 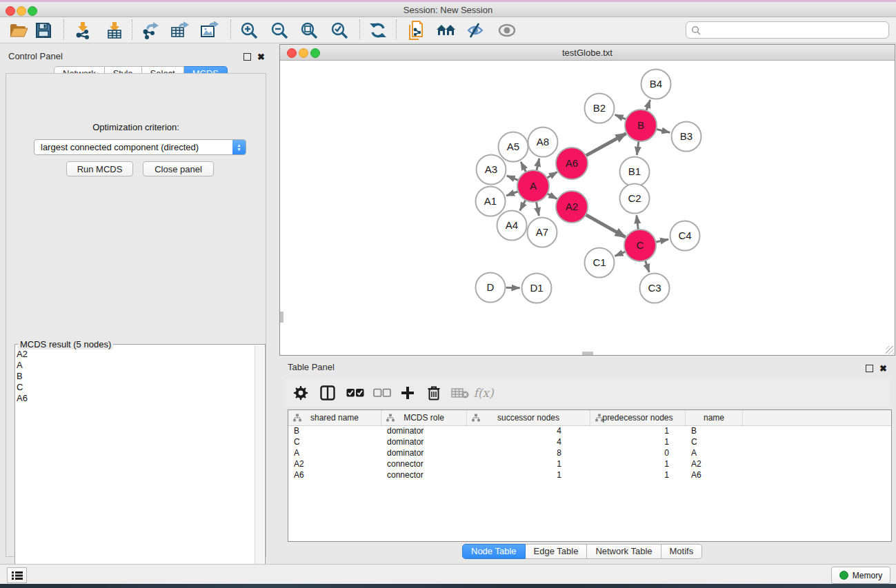 I want to click on graph-edge-B-B3, so click(x=663, y=131).